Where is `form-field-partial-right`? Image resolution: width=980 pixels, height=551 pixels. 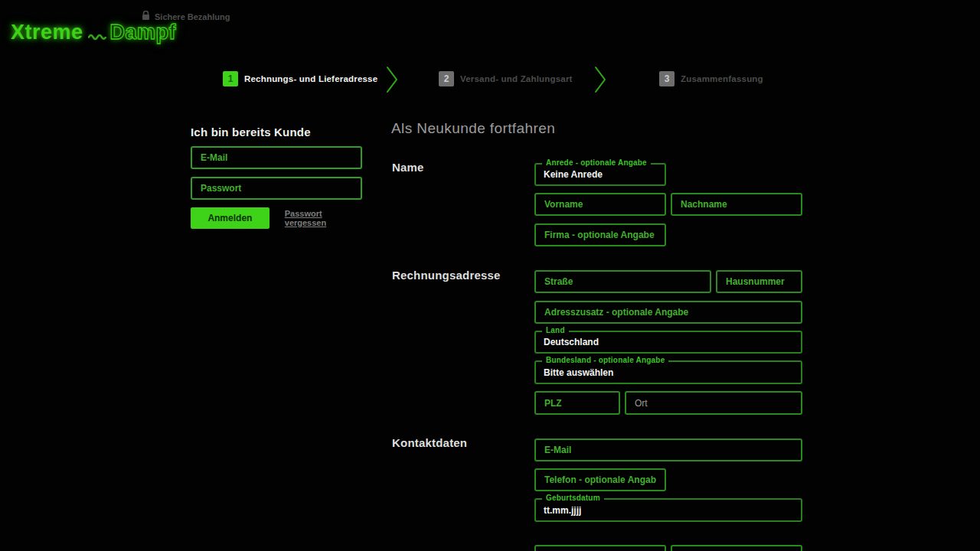
form-field-partial-right is located at coordinates (737, 548).